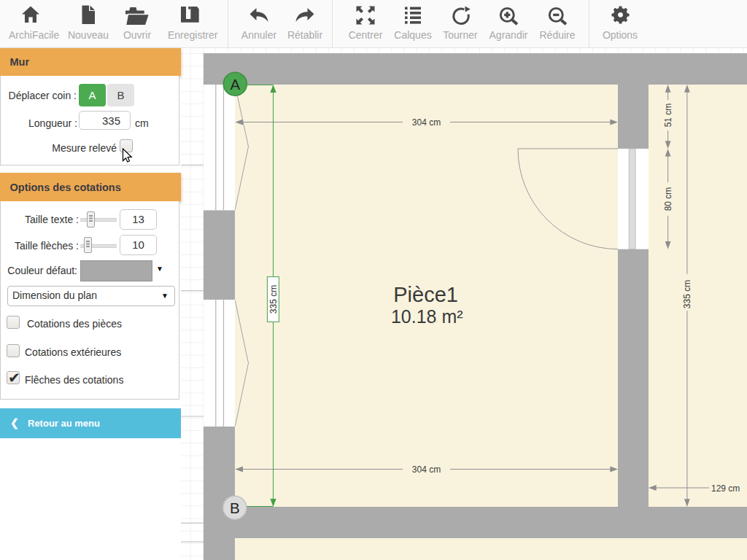 The width and height of the screenshot is (747, 560). I want to click on svg-text: 10.18 m², so click(427, 316).